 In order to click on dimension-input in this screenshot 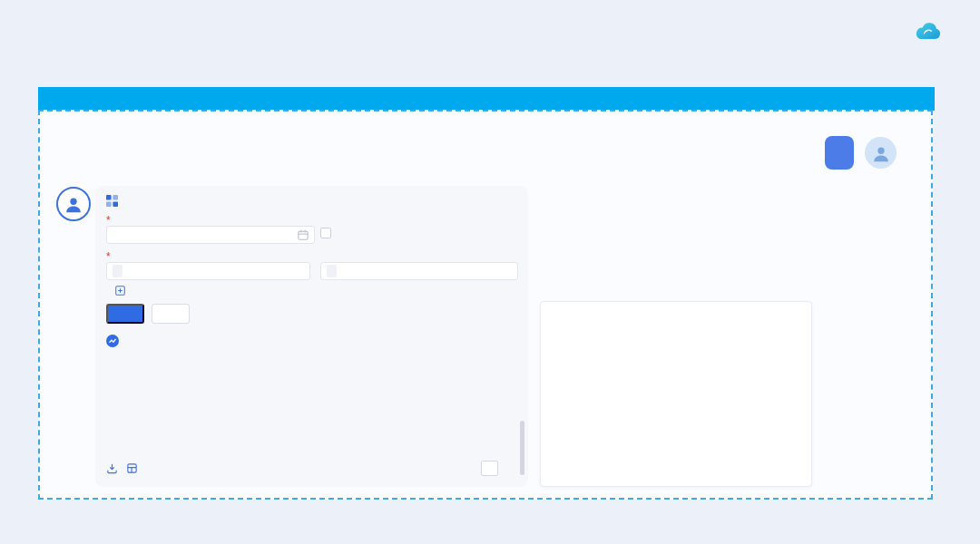, I will do `click(419, 271)`.